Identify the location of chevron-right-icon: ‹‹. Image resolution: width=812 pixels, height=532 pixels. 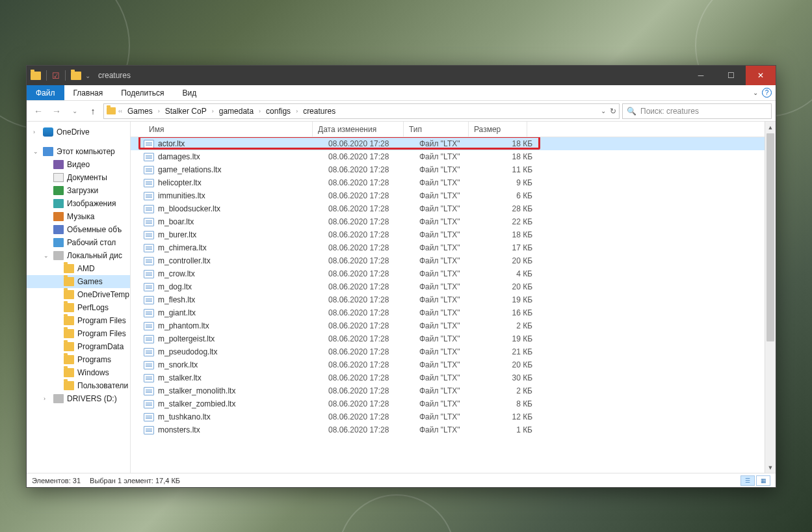
(120, 111).